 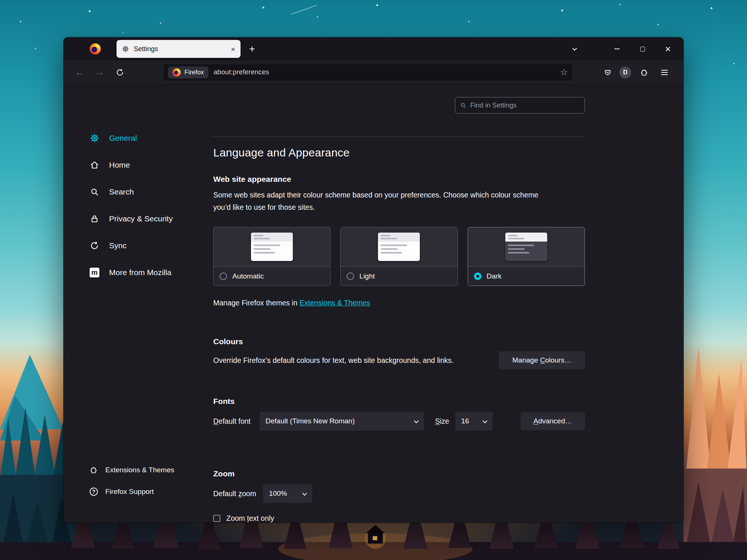 I want to click on sync-icon, so click(x=94, y=246).